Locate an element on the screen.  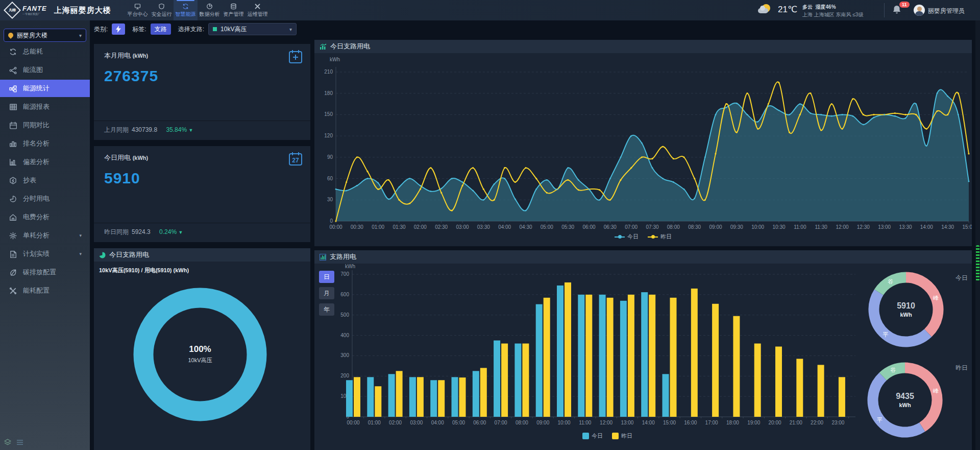
today-branch-donut-panel: 今日支路用电 10kV高压(5910) / 用电(5910) (kWh) 100… is located at coordinates (202, 349).